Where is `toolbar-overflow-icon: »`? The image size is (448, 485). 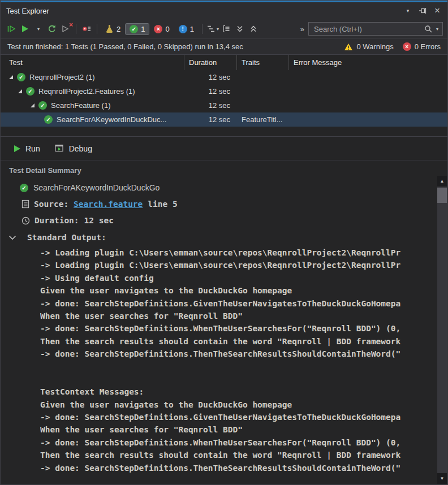
toolbar-overflow-icon: » is located at coordinates (302, 29).